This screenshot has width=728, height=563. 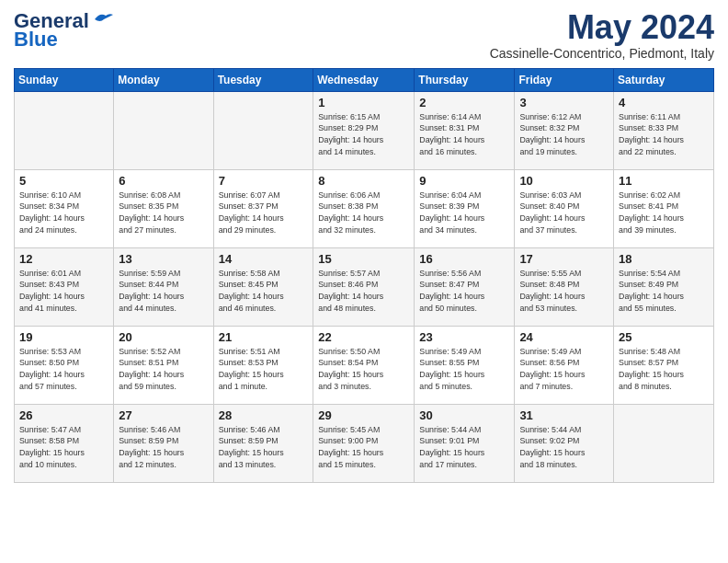 I want to click on day-info: Sunrise: 6:12 AM Sunset: 8:32 PM Dayligh…, so click(x=564, y=134).